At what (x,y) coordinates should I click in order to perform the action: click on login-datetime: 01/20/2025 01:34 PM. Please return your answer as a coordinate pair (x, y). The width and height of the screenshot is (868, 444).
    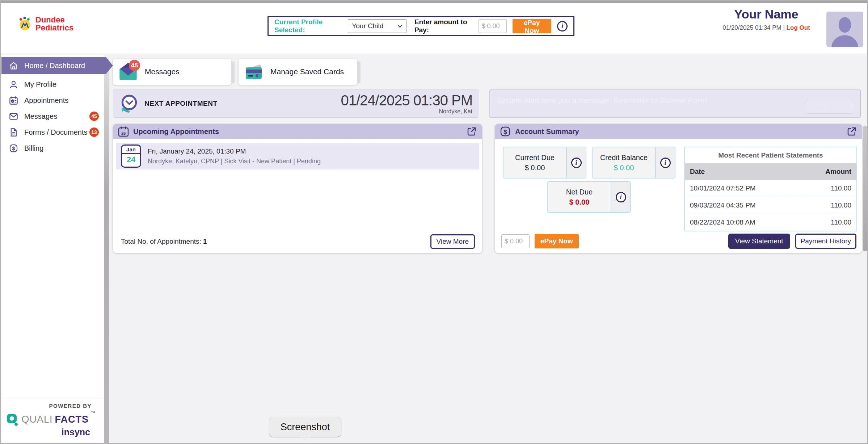
    Looking at the image, I should click on (752, 28).